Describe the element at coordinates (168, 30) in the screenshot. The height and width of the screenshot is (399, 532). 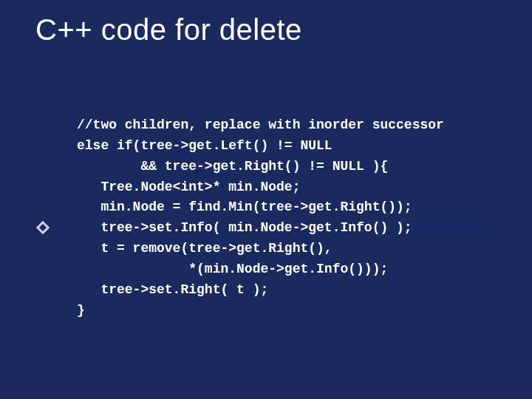
I see `slide-title: C++ code for delete` at that location.